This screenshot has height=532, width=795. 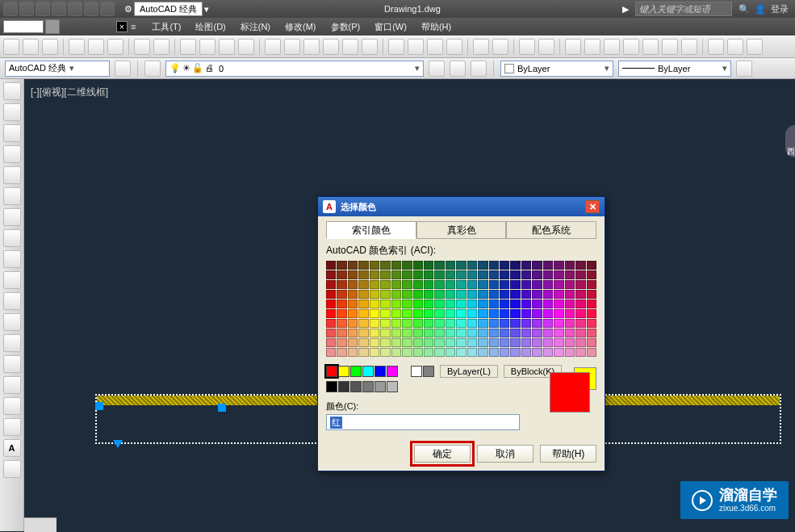 I want to click on tool-hatch-icon, so click(x=435, y=47).